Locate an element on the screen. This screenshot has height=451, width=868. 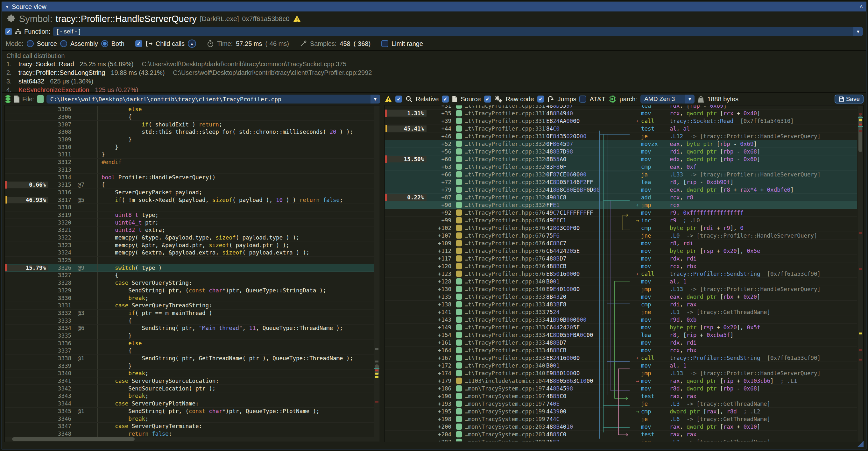
assembly-row: +174 …t\TracyProfiler.cpp:3401 E9B801000… is located at coordinates (621, 373).